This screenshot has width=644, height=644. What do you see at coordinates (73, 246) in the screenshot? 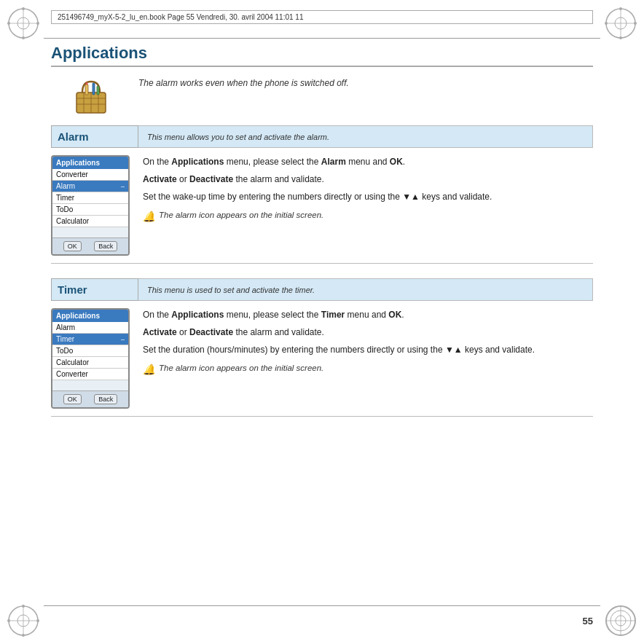
I see `alarm-ok-button: OK` at bounding box center [73, 246].